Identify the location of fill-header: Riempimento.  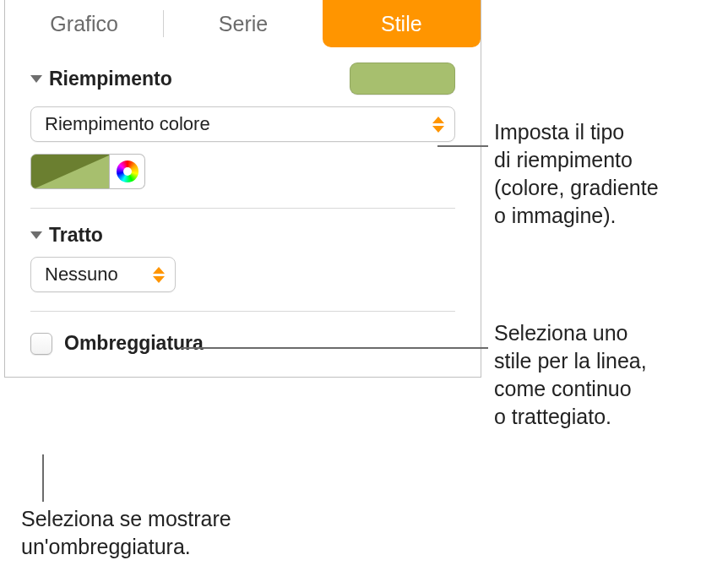
(243, 79).